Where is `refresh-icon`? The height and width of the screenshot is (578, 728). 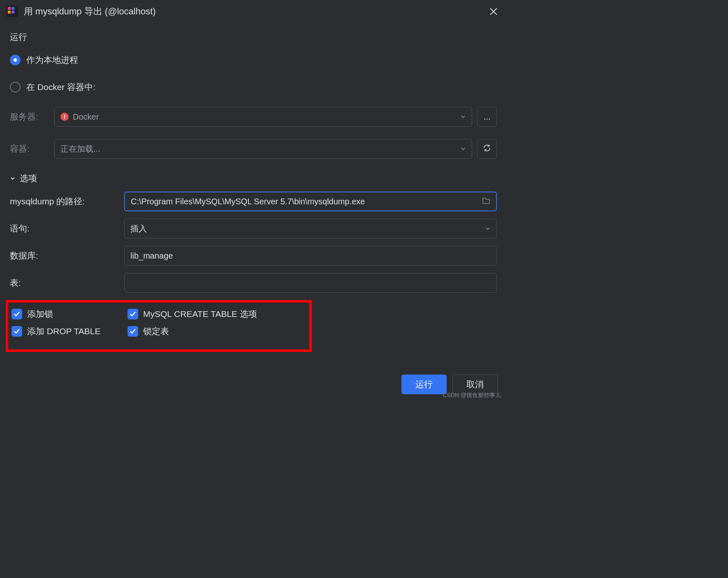
refresh-icon is located at coordinates (487, 149).